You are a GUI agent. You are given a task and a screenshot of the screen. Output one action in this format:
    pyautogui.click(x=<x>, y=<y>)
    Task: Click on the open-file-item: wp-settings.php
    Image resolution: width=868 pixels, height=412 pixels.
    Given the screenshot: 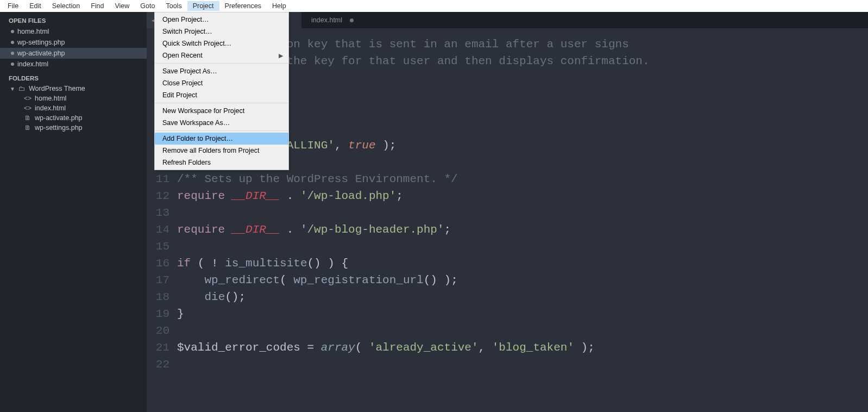 What is the action you would take?
    pyautogui.click(x=73, y=42)
    